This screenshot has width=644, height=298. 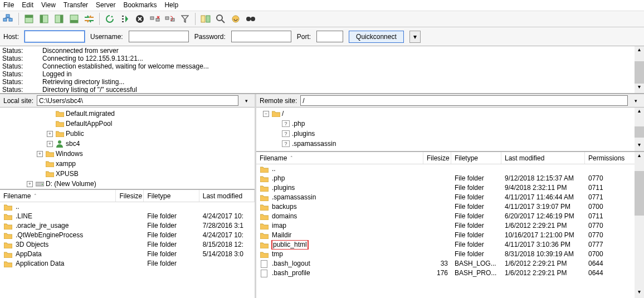 What do you see at coordinates (9, 5) in the screenshot?
I see `menu-file: File` at bounding box center [9, 5].